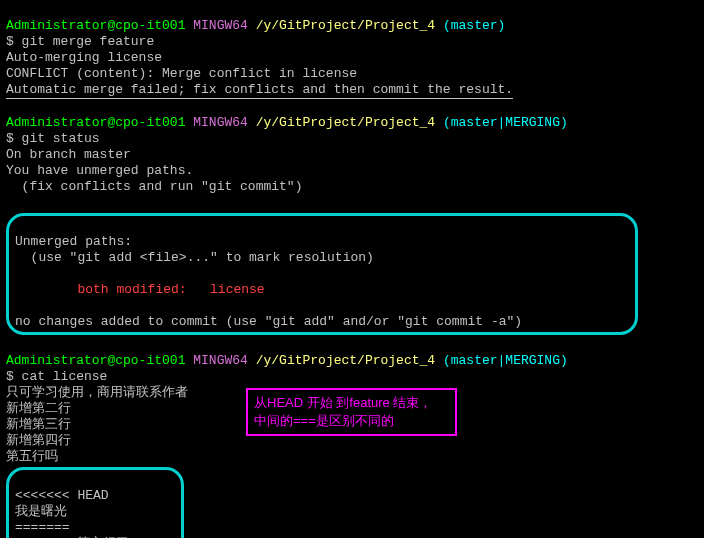 The width and height of the screenshot is (704, 538). What do you see at coordinates (268, 322) in the screenshot?
I see `output-line: no changes added to commit (use "git add…` at bounding box center [268, 322].